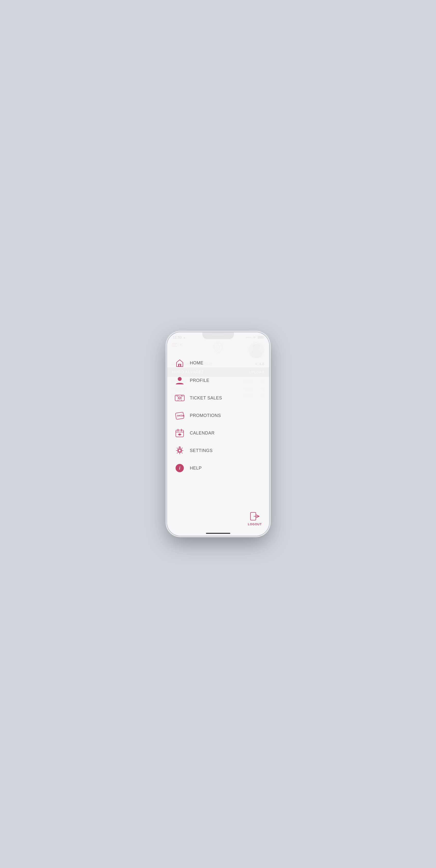 The width and height of the screenshot is (436, 868). What do you see at coordinates (218, 533) in the screenshot?
I see `home-indicator` at bounding box center [218, 533].